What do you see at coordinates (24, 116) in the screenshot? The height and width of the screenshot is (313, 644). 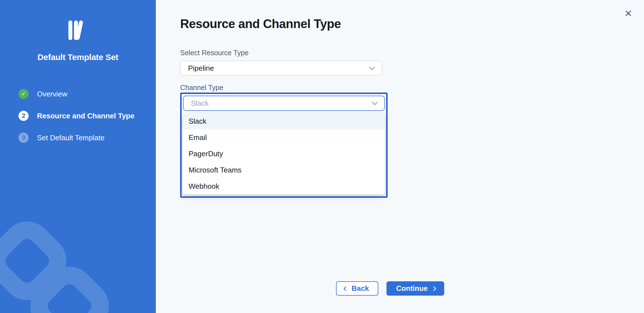 I see `step-number-badge: 2` at bounding box center [24, 116].